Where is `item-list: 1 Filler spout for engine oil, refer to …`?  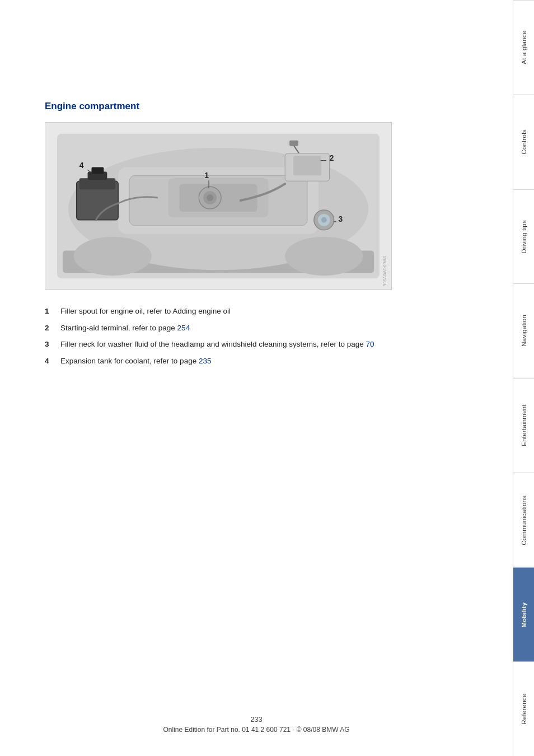
item-list: 1 Filler spout for engine oil, refer to … is located at coordinates (265, 336).